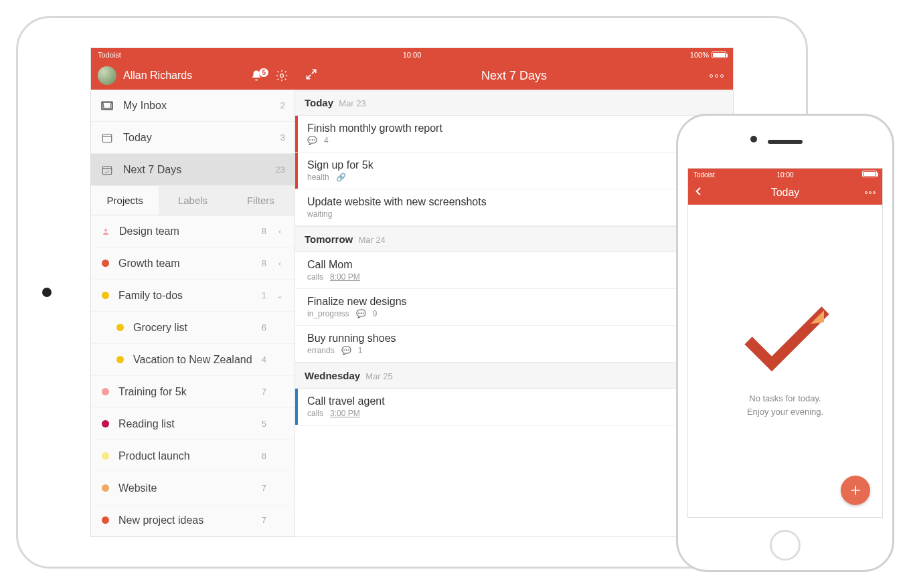 This screenshot has width=909, height=588. What do you see at coordinates (785, 342) in the screenshot?
I see `phone-screen: Todoist 10:00 Today No tasks for today. …` at bounding box center [785, 342].